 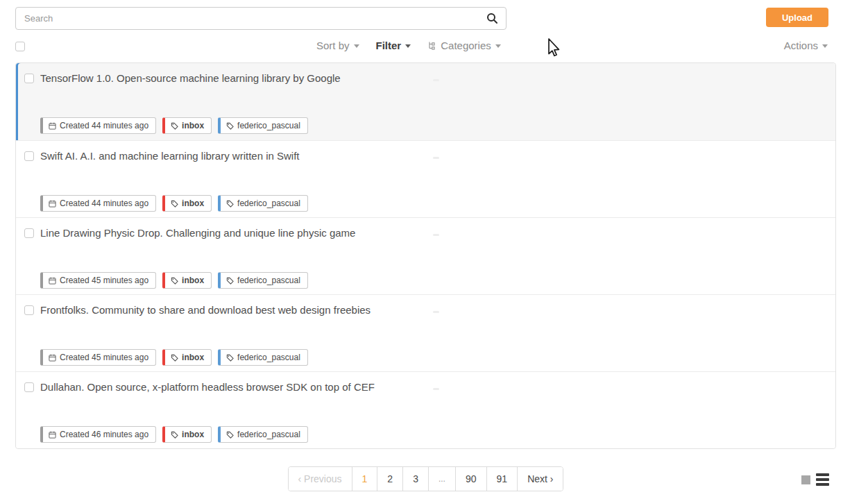 What do you see at coordinates (207, 387) in the screenshot?
I see `item-title: Dullahan. Open source, x-platform headle…` at bounding box center [207, 387].